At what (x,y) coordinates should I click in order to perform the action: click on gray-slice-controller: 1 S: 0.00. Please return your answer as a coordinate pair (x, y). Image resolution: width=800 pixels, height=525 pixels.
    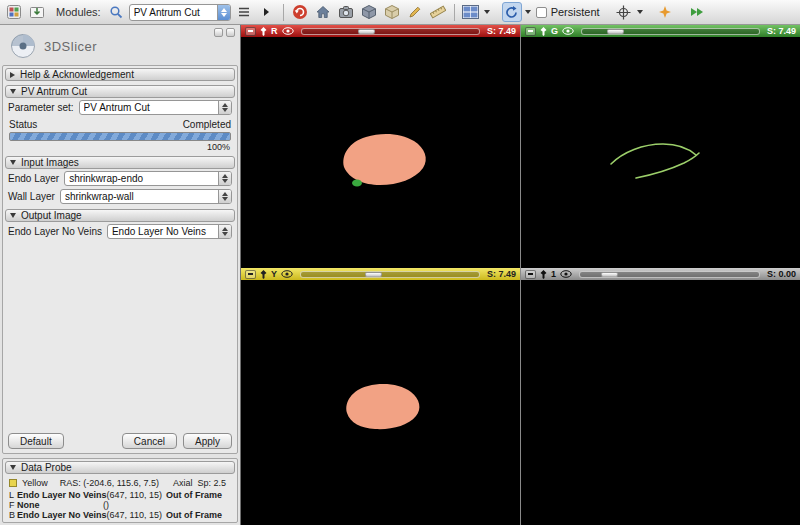
    Looking at the image, I should click on (660, 274).